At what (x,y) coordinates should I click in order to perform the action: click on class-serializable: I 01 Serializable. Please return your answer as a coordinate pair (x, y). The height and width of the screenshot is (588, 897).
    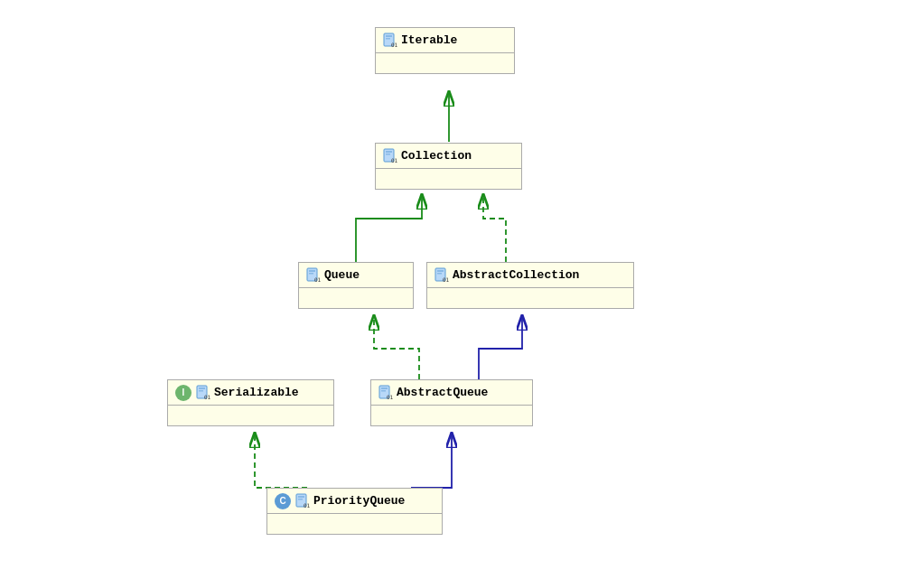
    Looking at the image, I should click on (251, 403).